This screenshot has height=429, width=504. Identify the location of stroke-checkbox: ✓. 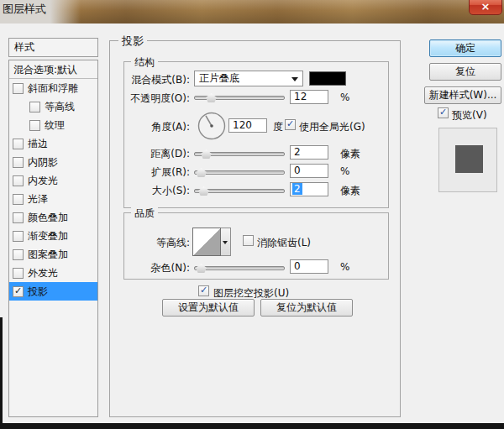
(18, 144).